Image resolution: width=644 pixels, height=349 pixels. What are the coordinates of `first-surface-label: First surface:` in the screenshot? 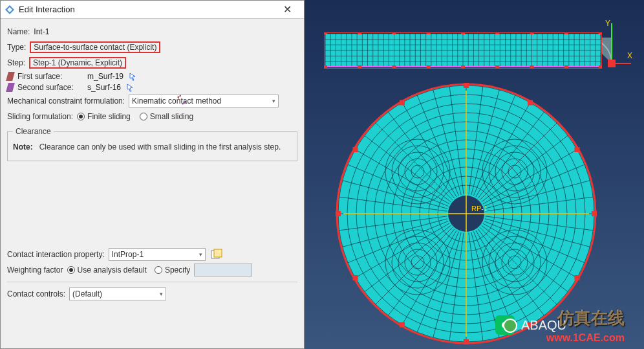 It's located at (50, 76).